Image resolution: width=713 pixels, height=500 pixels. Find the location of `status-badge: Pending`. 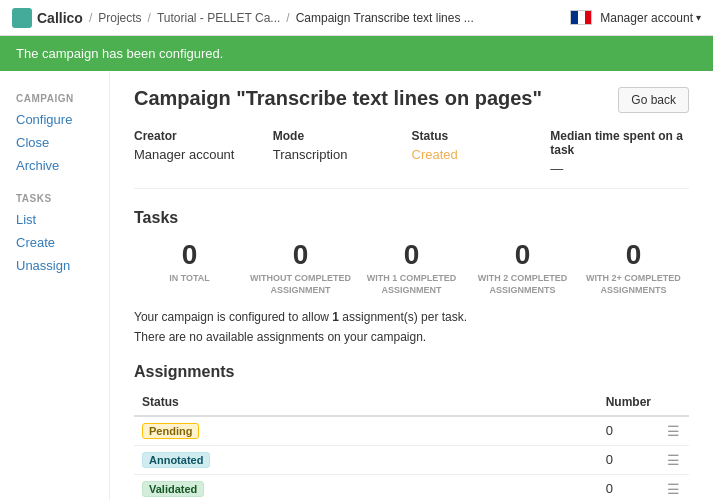

status-badge: Pending is located at coordinates (170, 431).